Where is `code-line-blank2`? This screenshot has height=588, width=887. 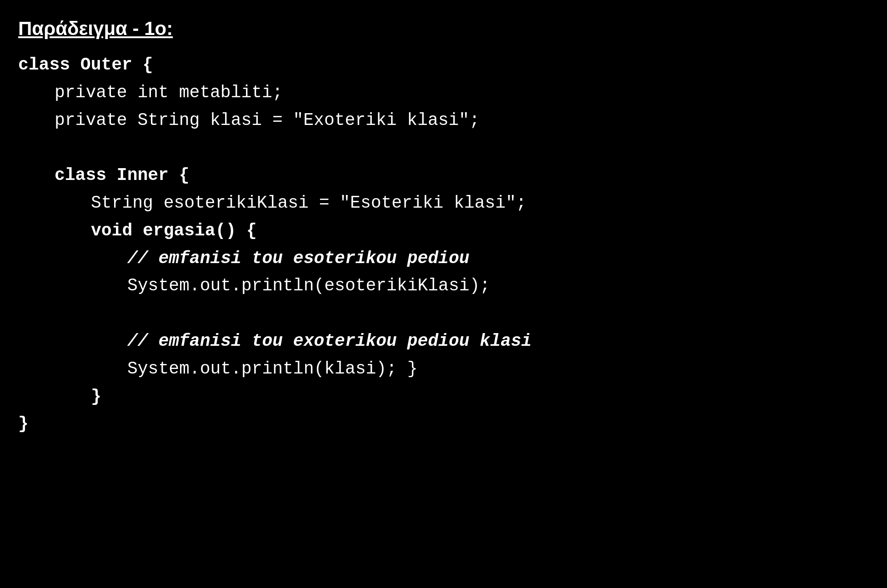 code-line-blank2 is located at coordinates (275, 314).